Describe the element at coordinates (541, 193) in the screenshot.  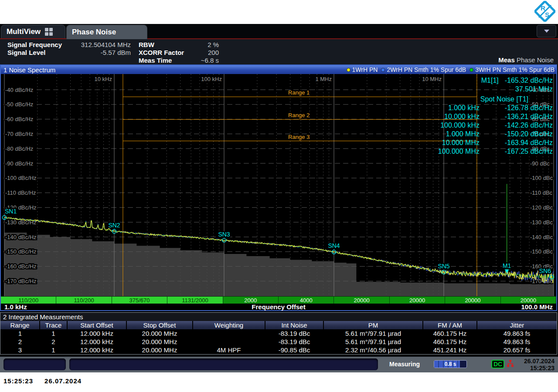
I see `svg-text: -110 dBc` at that location.